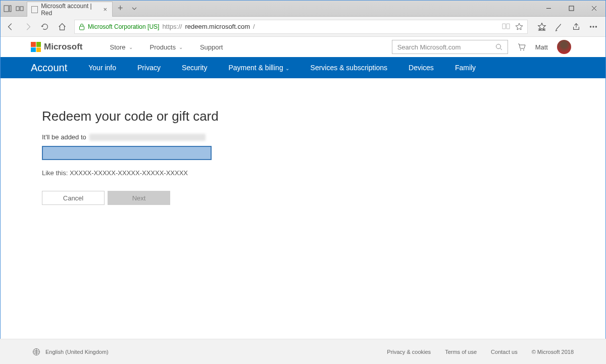 The width and height of the screenshot is (606, 364). I want to click on cart-icon, so click(522, 47).